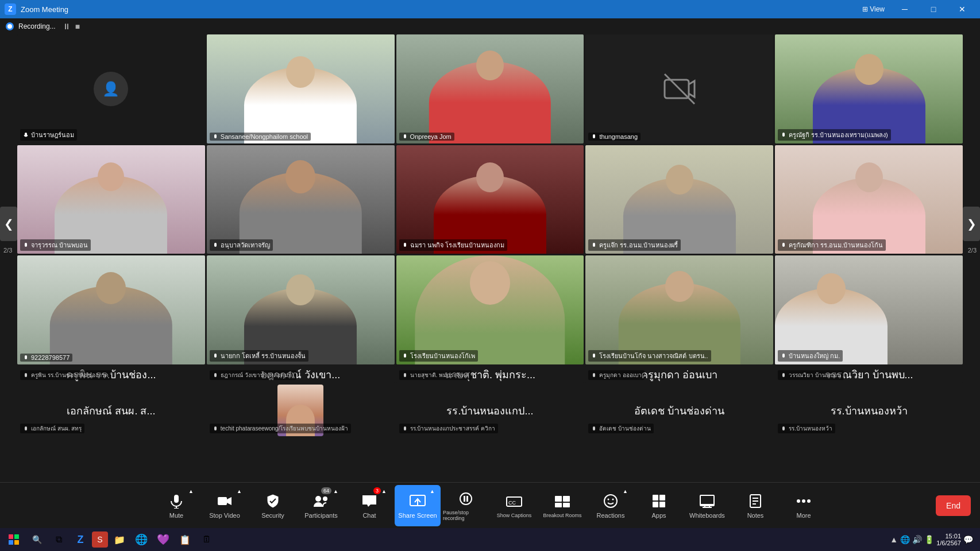  Describe the element at coordinates (834, 135) in the screenshot. I see `participant-name-5: ครูณัฐกิ รร.บ้านหนองเทราม(แมพลง)` at that location.